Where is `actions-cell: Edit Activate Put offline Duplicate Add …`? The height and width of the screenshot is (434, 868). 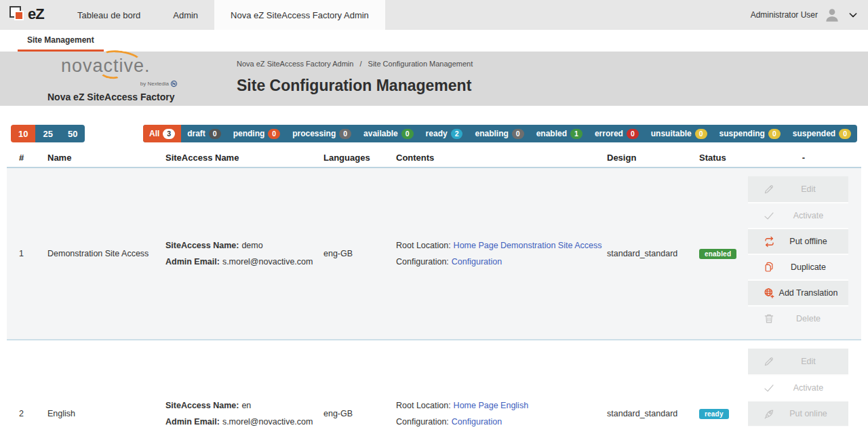
actions-cell: Edit Activate Put offline Duplicate Add … is located at coordinates (804, 254).